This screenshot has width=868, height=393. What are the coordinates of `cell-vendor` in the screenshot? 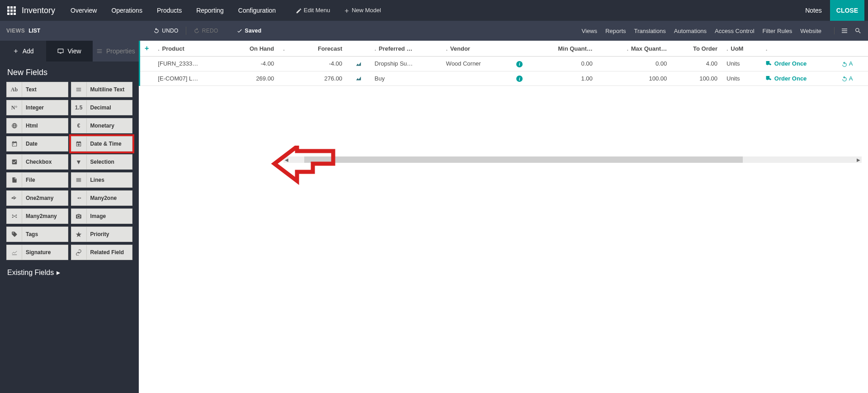 It's located at (475, 79).